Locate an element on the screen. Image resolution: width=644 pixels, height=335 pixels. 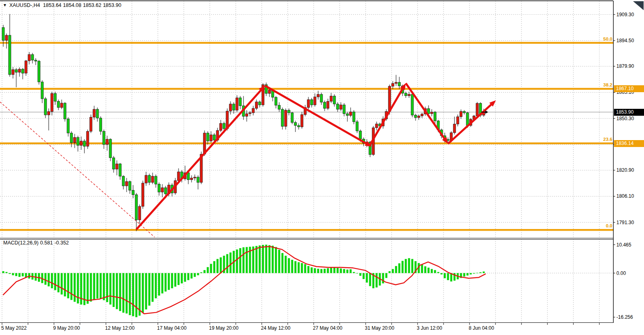
fib-level-label: 23.6 is located at coordinates (608, 139).